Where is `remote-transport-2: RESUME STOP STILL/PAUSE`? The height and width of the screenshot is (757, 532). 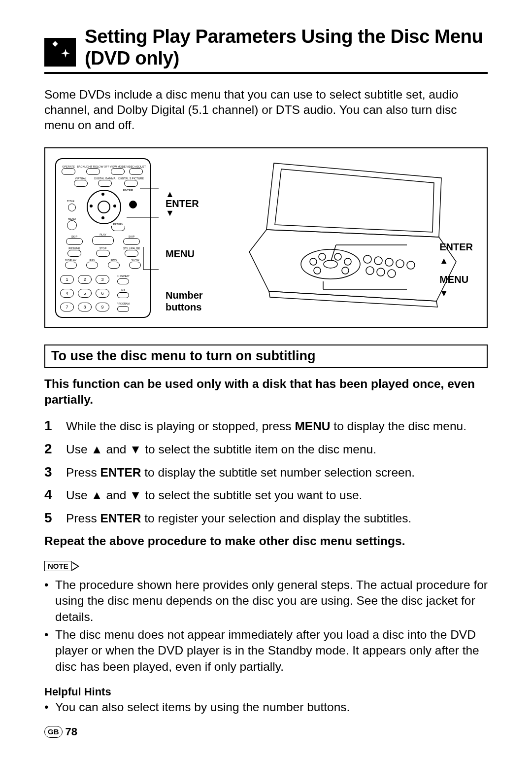 remote-transport-2: RESUME STOP STILL/PAUSE is located at coordinates (103, 252).